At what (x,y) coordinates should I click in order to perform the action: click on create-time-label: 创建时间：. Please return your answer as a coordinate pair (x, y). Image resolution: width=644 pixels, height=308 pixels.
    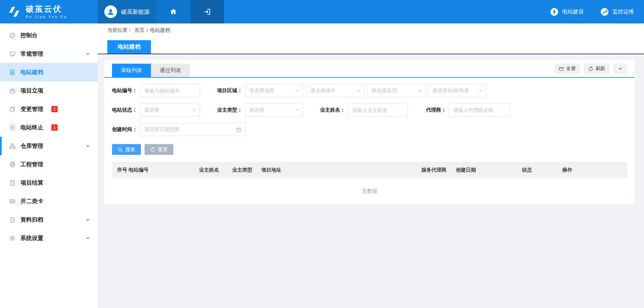
    Looking at the image, I should click on (125, 129).